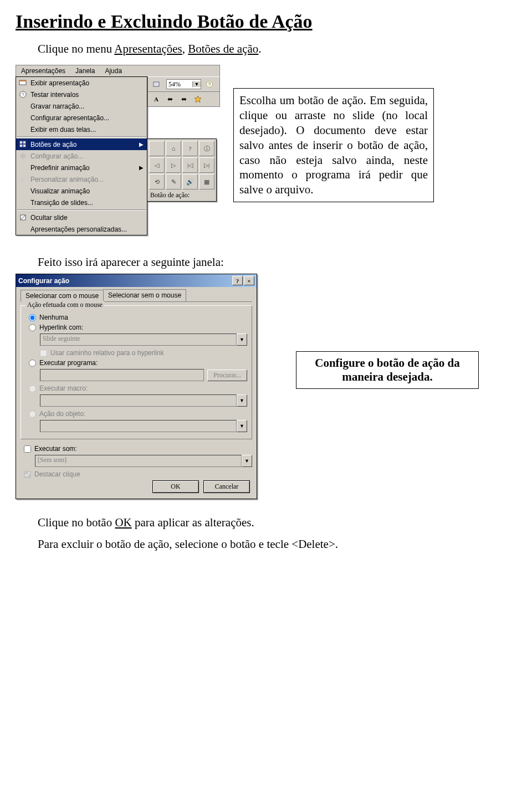 Image resolution: width=532 pixels, height=795 pixels. What do you see at coordinates (182, 170) in the screenshot?
I see `action-buttons-popup: ⌂ ? ⓘ ◁ ▷ |◁ ▷| ⟲ ✎ 🔊 ▦ Botão de a` at bounding box center [182, 170].